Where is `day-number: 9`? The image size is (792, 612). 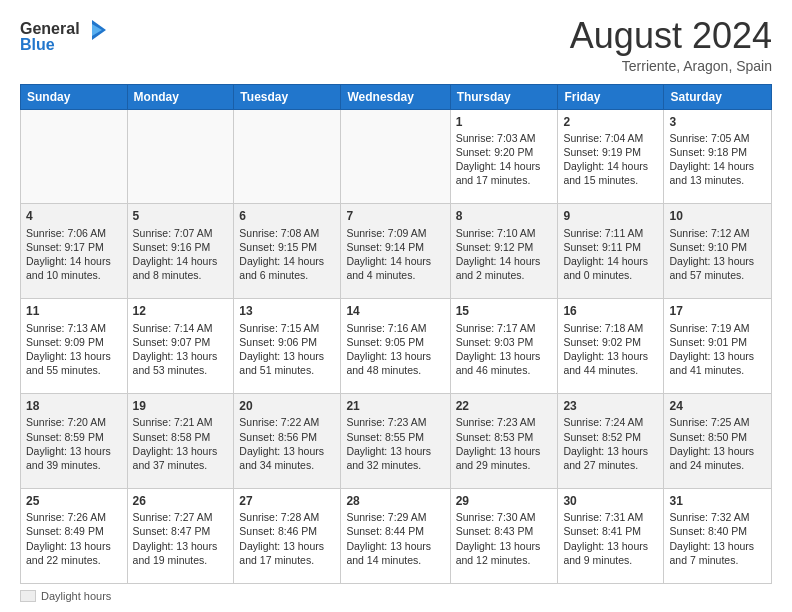 day-number: 9 is located at coordinates (610, 216).